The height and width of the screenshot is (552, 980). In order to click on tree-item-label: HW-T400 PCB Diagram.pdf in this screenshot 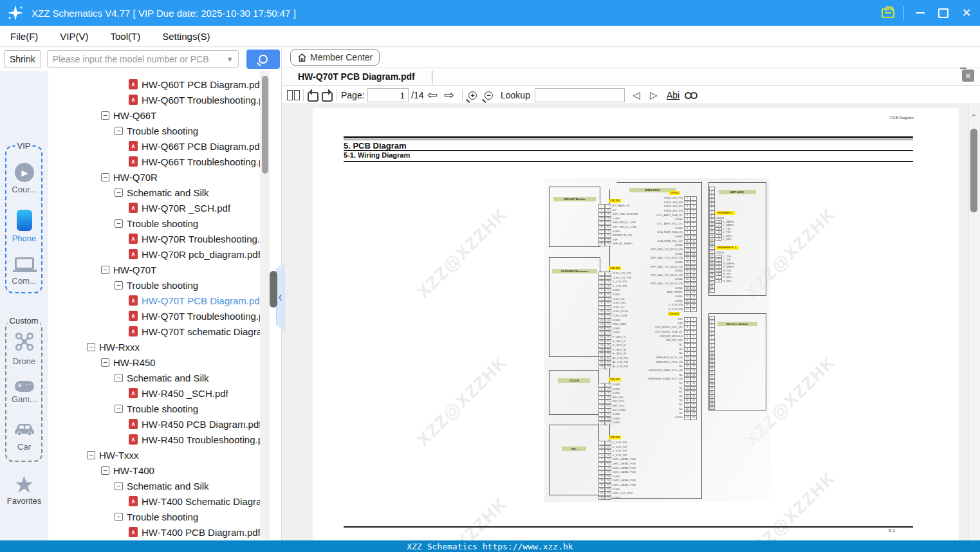, I will do `click(201, 533)`.